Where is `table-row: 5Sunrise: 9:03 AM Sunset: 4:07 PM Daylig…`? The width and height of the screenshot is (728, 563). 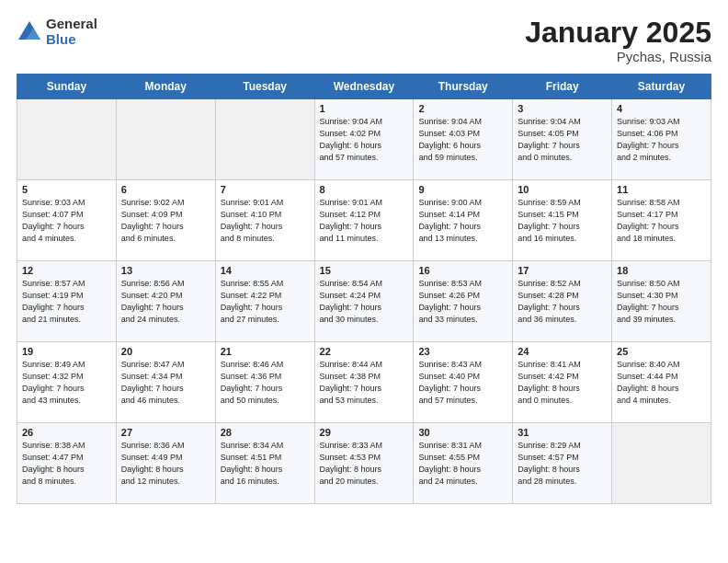
table-row: 5Sunrise: 9:03 AM Sunset: 4:07 PM Daylig… is located at coordinates (67, 221).